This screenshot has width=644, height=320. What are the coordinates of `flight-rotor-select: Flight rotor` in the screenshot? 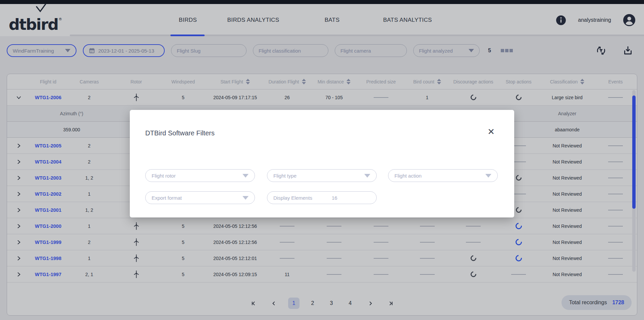 It's located at (200, 176).